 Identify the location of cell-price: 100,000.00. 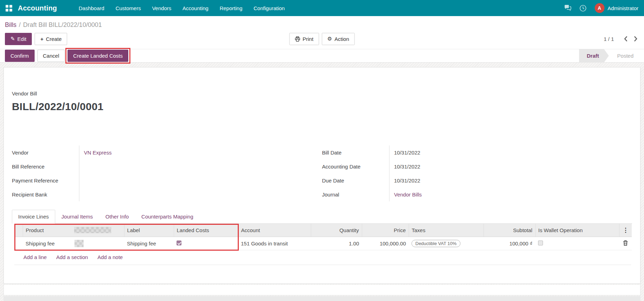
(385, 244).